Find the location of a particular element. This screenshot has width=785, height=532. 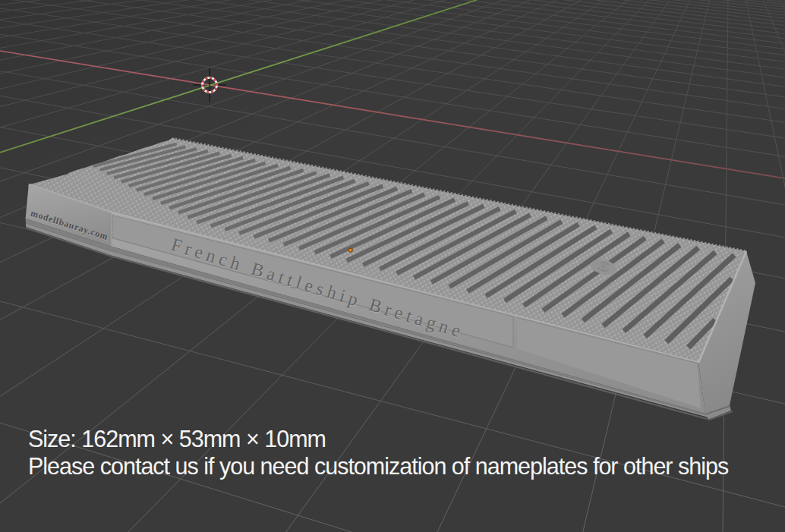

svg-text: Size: 162mm × 53mm × 10mm is located at coordinates (177, 439).